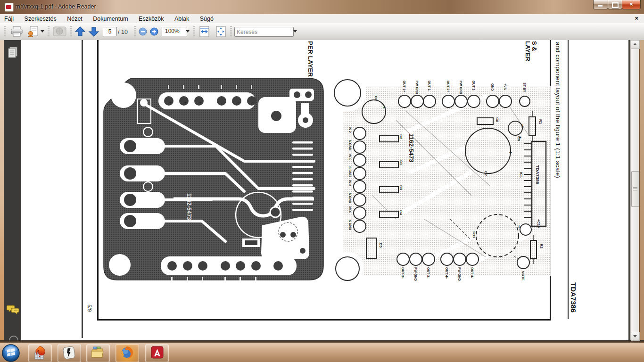 The image size is (644, 362). Describe the element at coordinates (417, 88) in the screenshot. I see `pad-label: PW GND` at that location.